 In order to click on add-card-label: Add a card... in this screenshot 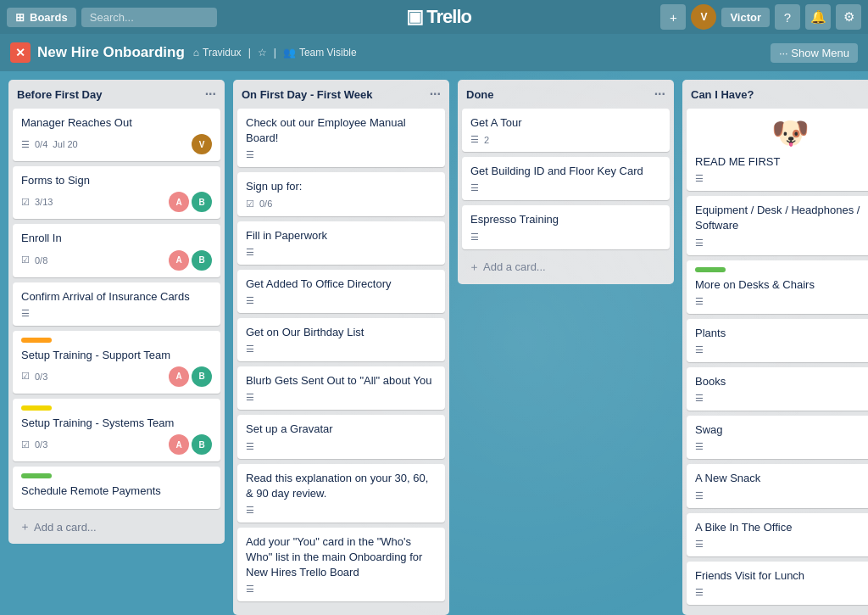, I will do `click(515, 266)`.